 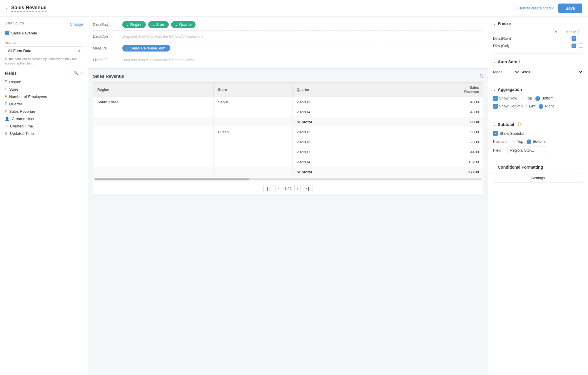 I want to click on dim-col-pc-checkbox: ✓, so click(x=574, y=46).